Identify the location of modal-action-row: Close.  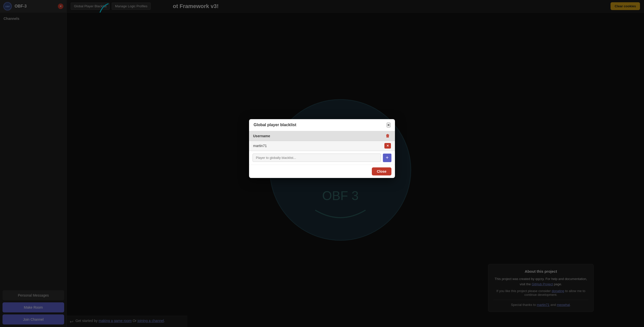
(322, 171).